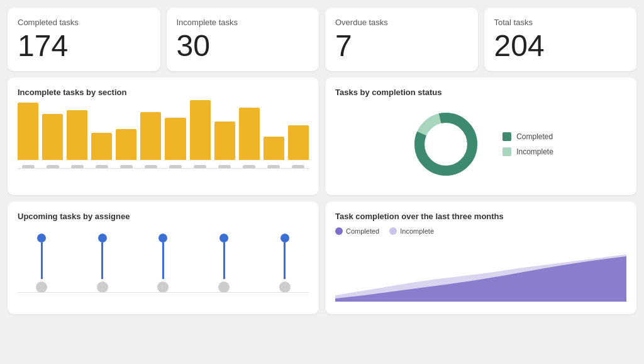  Describe the element at coordinates (480, 144) in the screenshot. I see `donut-chart-container: Completed Incomplete` at that location.